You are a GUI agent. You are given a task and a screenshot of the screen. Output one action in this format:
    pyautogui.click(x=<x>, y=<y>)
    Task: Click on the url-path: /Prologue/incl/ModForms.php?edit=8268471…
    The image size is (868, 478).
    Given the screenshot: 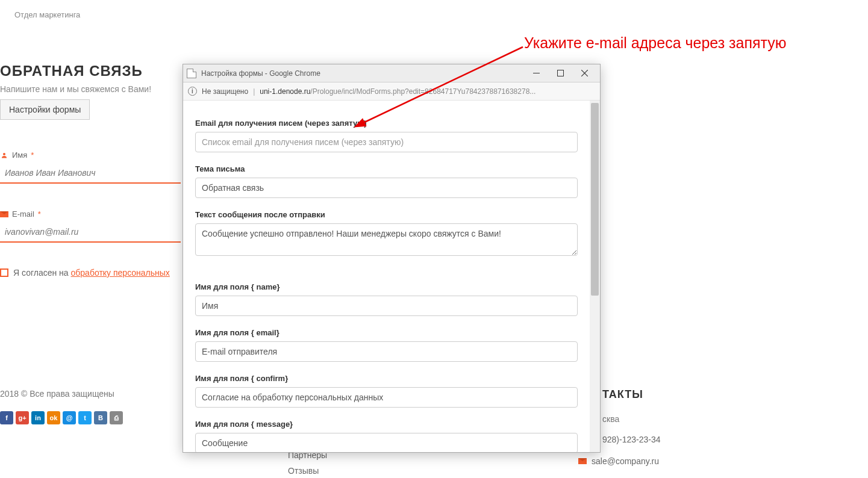 What is the action you would take?
    pyautogui.click(x=423, y=92)
    